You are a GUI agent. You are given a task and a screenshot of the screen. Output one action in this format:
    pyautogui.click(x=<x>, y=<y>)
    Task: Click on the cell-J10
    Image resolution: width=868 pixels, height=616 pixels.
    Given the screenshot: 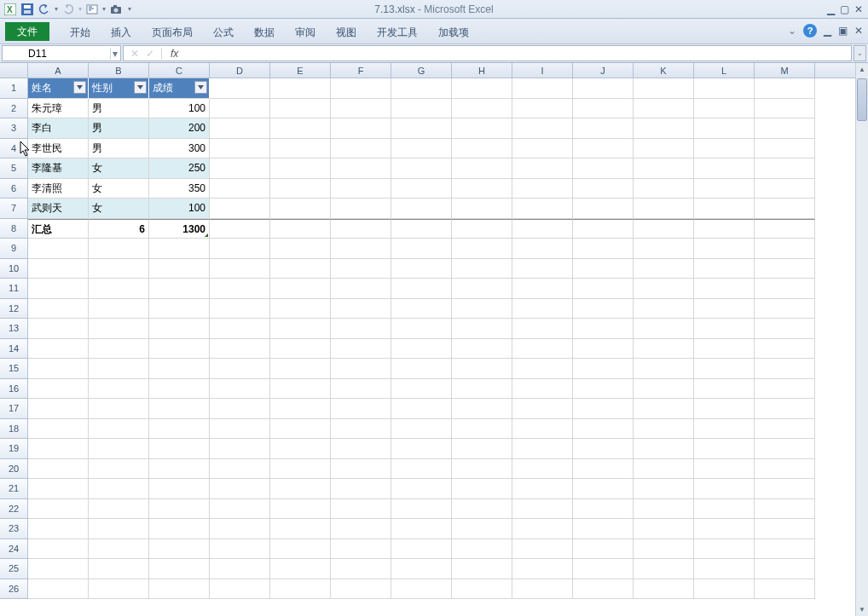 What is the action you would take?
    pyautogui.click(x=604, y=269)
    